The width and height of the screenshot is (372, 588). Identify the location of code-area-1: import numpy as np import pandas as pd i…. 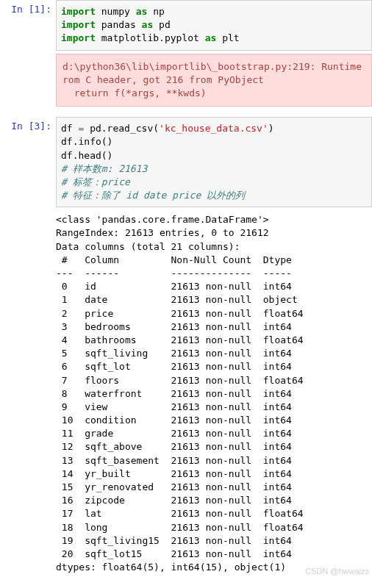
(214, 25).